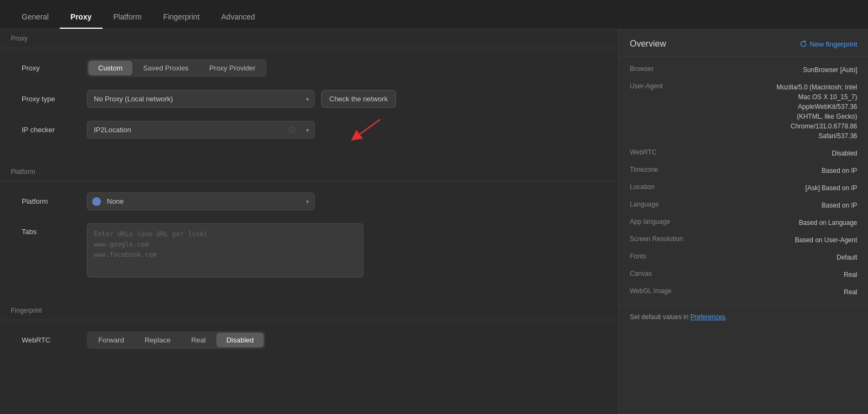 The width and height of the screenshot is (868, 414). What do you see at coordinates (201, 130) in the screenshot?
I see `ip-checker-dropdown-wrapper: IP2Location ⓘ ▾` at bounding box center [201, 130].